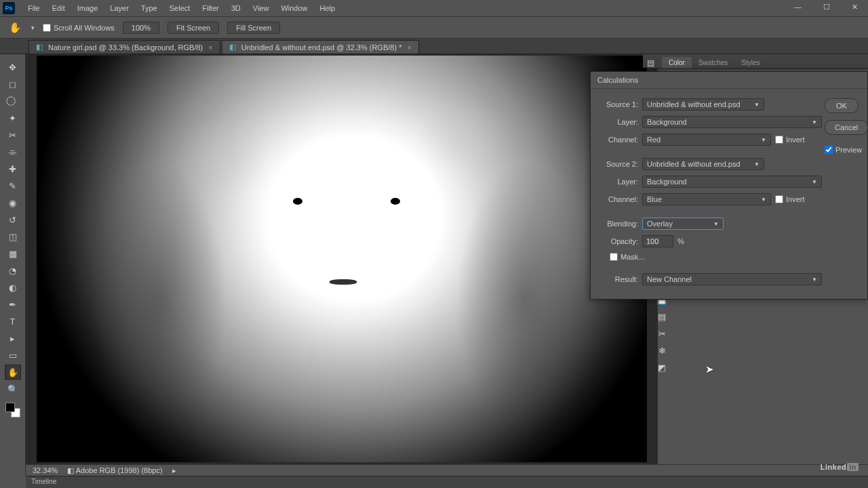 This screenshot has height=488, width=868. What do you see at coordinates (662, 351) in the screenshot?
I see `snowflake-icon: ❄` at bounding box center [662, 351].